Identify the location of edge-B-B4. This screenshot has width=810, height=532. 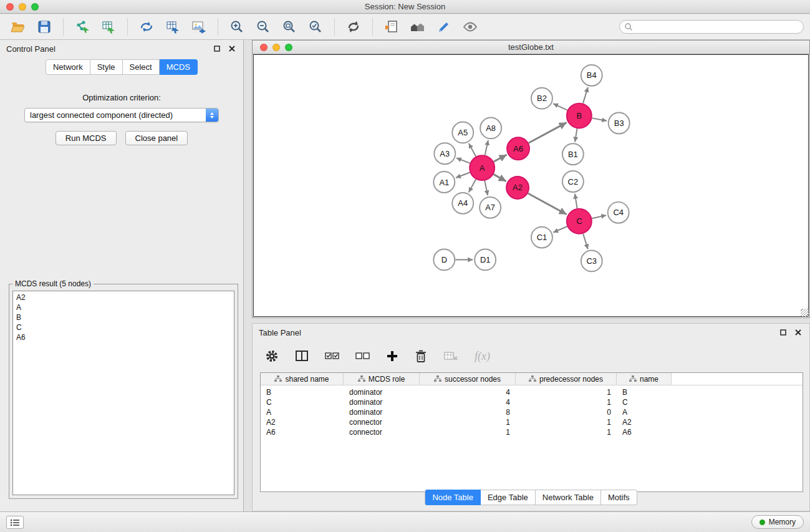
(586, 95).